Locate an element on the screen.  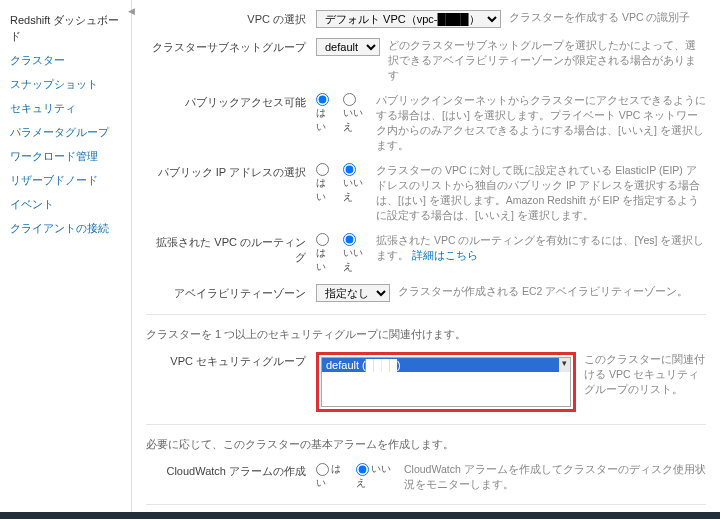
sec-desc: このクラスターに関連付ける VPC セキュリティグループのリスト。 is located at coordinates (645, 374).